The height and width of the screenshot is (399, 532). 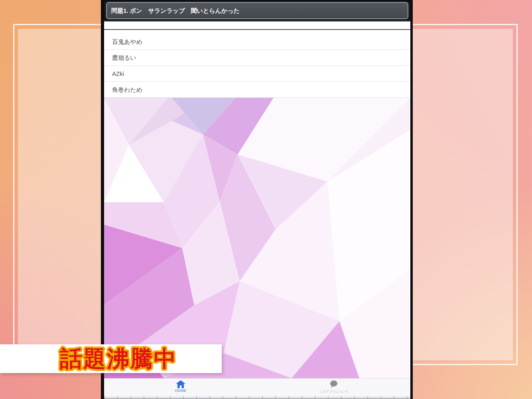 What do you see at coordinates (257, 11) in the screenshot?
I see `question-header-zone: 問題1. ポン サランラップ 聞いとらんかった` at bounding box center [257, 11].